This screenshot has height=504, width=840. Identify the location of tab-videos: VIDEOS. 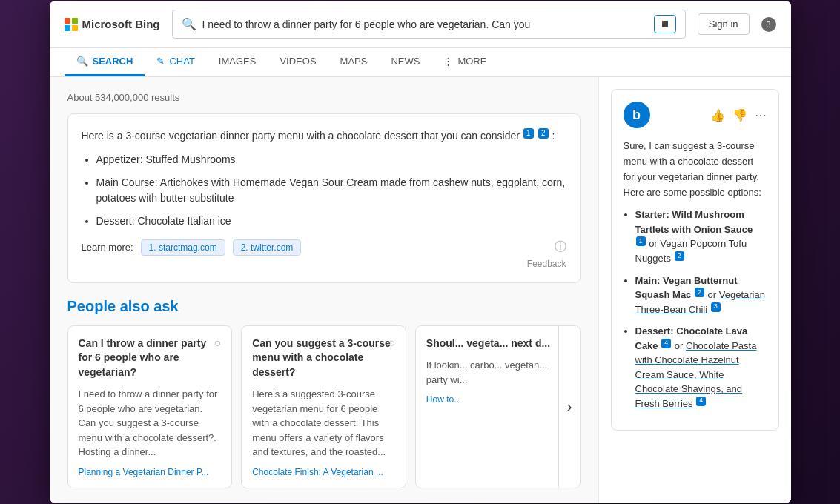
(298, 62).